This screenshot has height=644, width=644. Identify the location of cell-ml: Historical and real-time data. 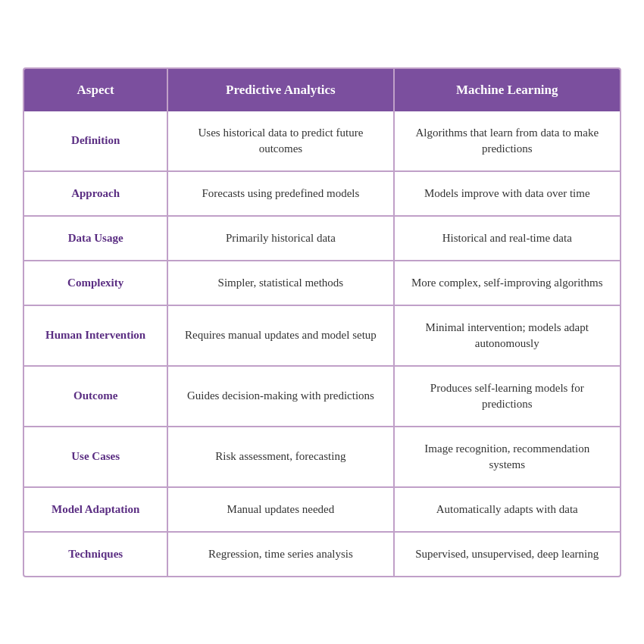
(508, 238).